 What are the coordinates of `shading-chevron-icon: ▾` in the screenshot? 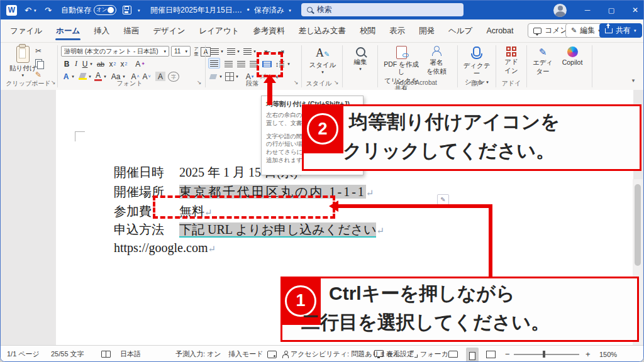 It's located at (221, 77).